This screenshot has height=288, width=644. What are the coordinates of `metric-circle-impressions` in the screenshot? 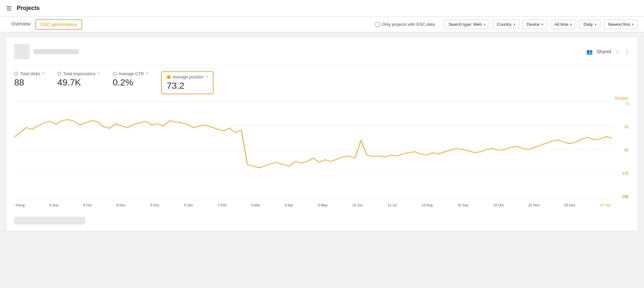 It's located at (59, 74).